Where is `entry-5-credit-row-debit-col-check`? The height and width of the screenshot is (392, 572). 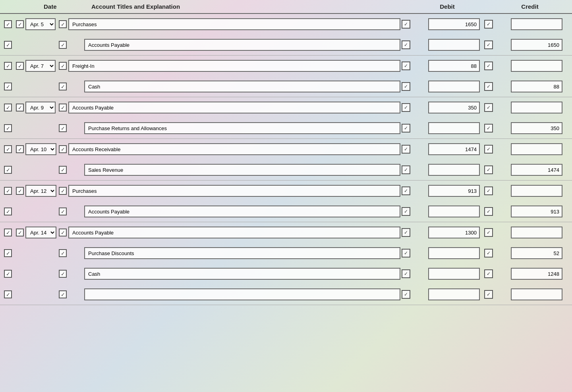 entry-5-credit-row-debit-col-check is located at coordinates (406, 211).